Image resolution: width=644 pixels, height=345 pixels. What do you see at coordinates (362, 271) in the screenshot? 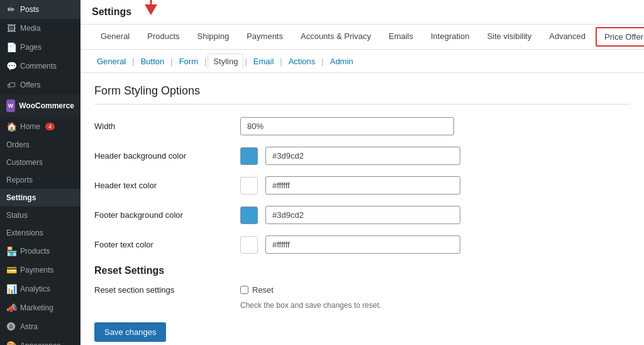
I see `reset-section-title: Reset Settings` at bounding box center [362, 271].